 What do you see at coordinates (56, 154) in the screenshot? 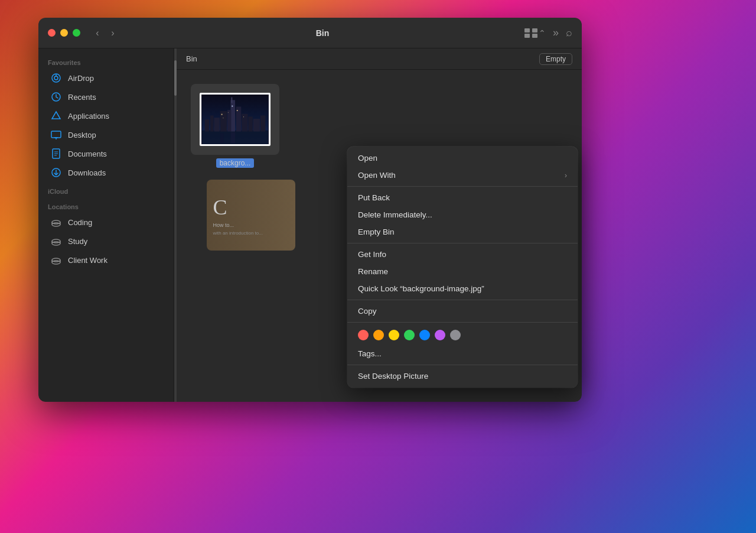
I see `documents-icon` at bounding box center [56, 154].